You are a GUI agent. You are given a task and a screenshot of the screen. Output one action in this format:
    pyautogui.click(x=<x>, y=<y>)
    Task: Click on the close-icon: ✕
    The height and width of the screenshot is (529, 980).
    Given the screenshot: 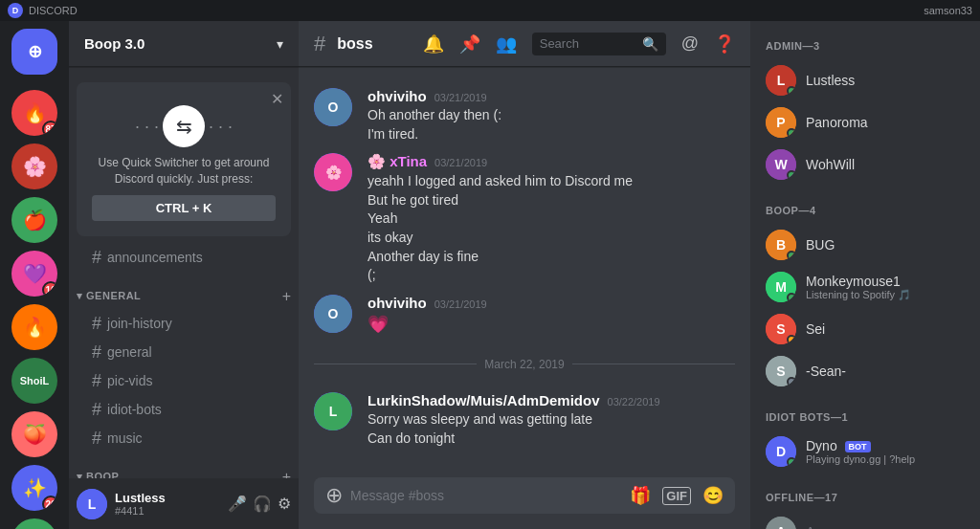 What is the action you would take?
    pyautogui.click(x=278, y=99)
    